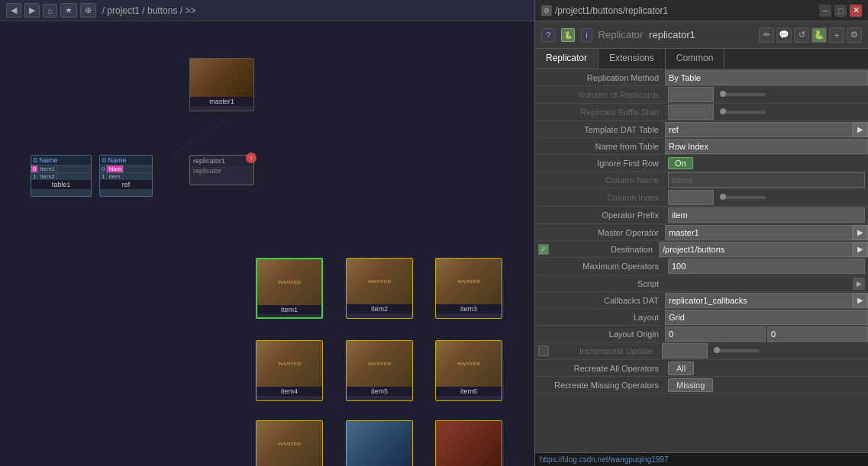 This screenshot has width=868, height=466. What do you see at coordinates (32, 11) in the screenshot?
I see `nav-forward-btn: ▶` at bounding box center [32, 11].